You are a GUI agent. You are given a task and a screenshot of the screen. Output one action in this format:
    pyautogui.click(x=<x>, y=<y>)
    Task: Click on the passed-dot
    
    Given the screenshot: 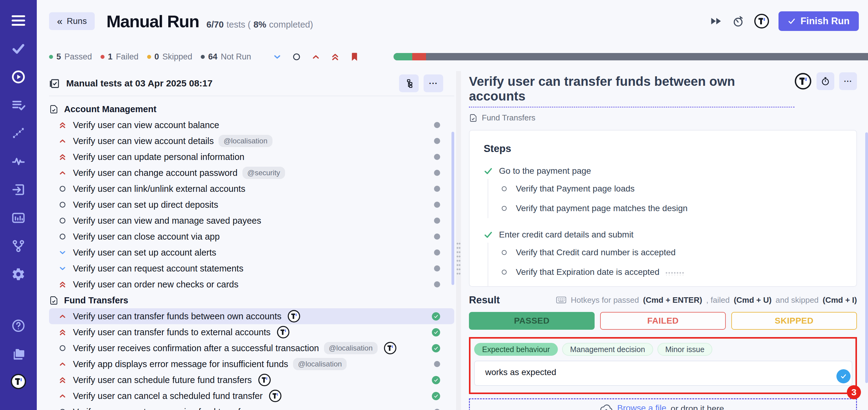 What is the action you would take?
    pyautogui.click(x=51, y=57)
    